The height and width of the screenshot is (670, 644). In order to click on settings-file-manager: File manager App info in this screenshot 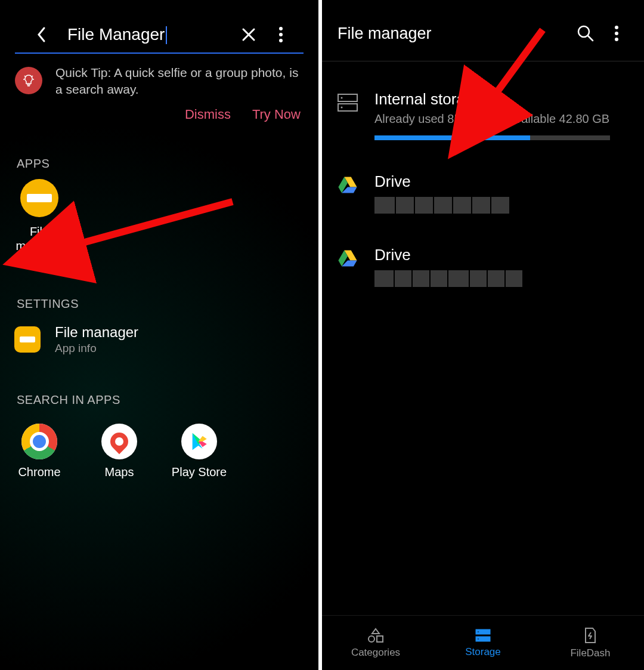, I will do `click(159, 339)`.